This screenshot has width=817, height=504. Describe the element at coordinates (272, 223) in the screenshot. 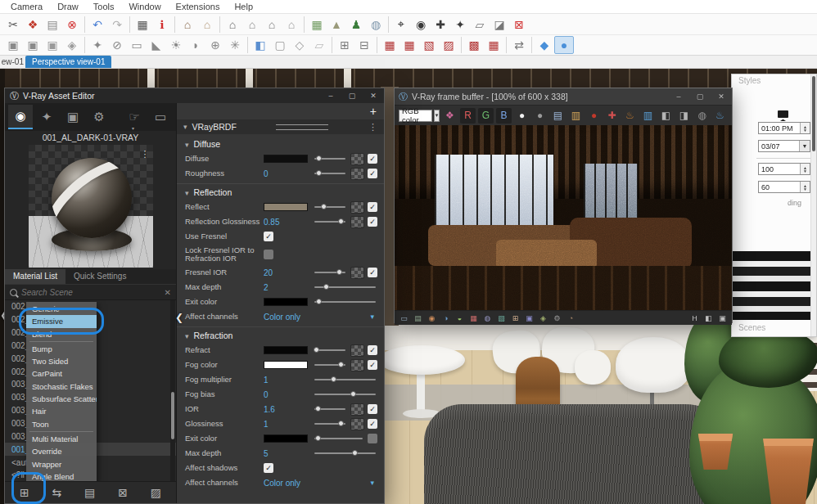

I see `param-value: 0.85` at that location.